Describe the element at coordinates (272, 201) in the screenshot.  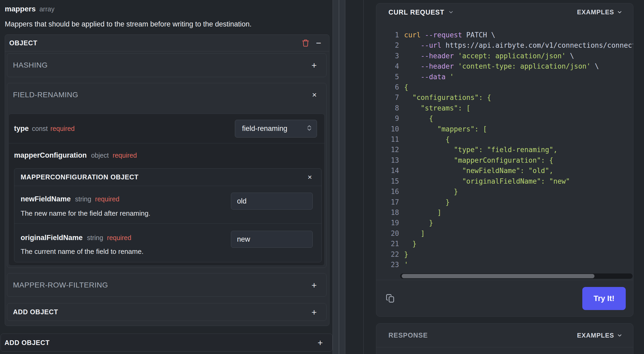
I see `new-field-name-input` at that location.